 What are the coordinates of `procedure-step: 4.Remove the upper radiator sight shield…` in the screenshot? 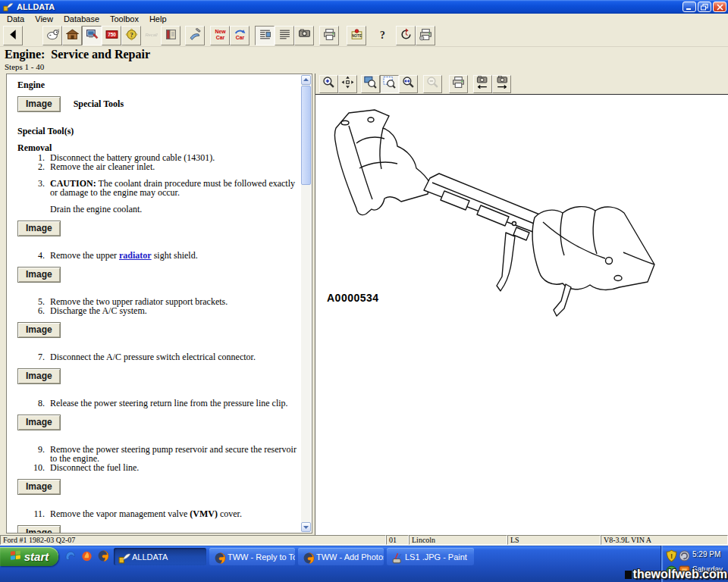 It's located at (158, 255).